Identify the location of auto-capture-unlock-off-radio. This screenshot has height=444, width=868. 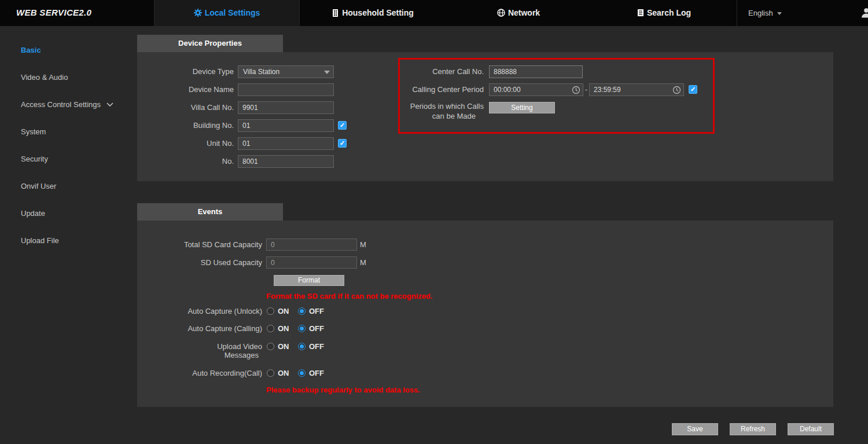
(302, 311).